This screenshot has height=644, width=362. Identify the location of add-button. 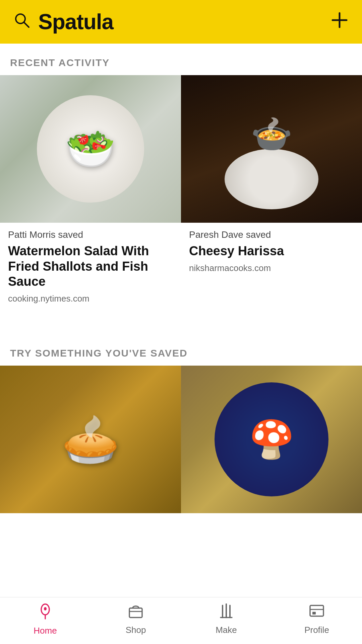
(340, 22).